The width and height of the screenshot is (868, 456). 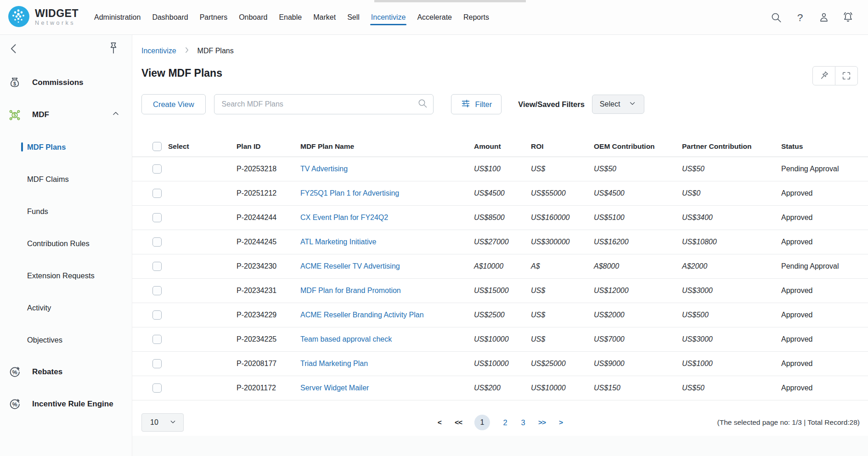 What do you see at coordinates (118, 17) in the screenshot?
I see `nav-item-administration: Administration` at bounding box center [118, 17].